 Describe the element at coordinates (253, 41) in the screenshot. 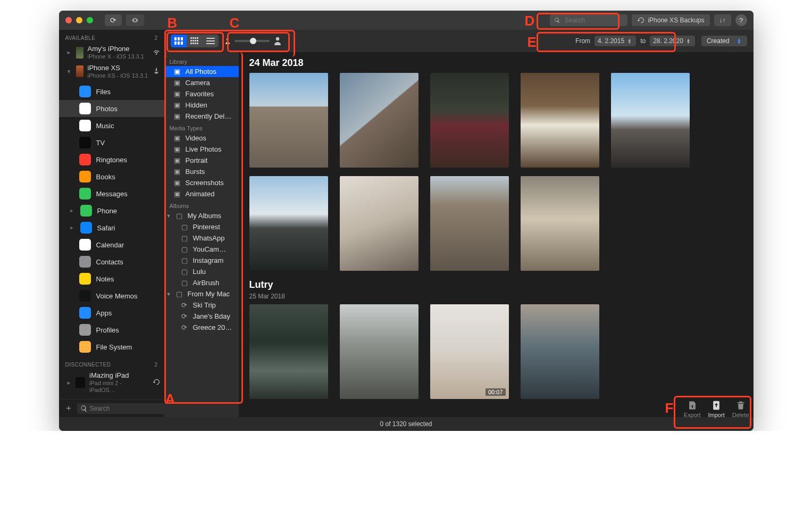

I see `slider-knob` at that location.